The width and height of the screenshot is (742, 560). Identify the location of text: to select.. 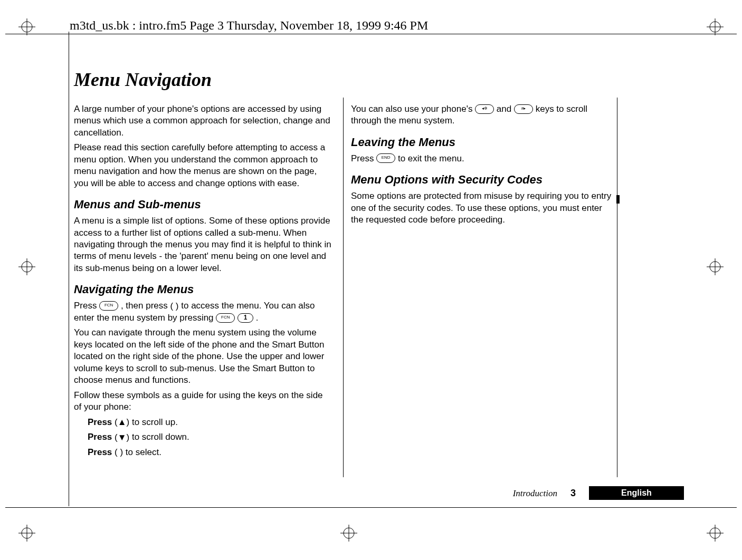
(144, 452).